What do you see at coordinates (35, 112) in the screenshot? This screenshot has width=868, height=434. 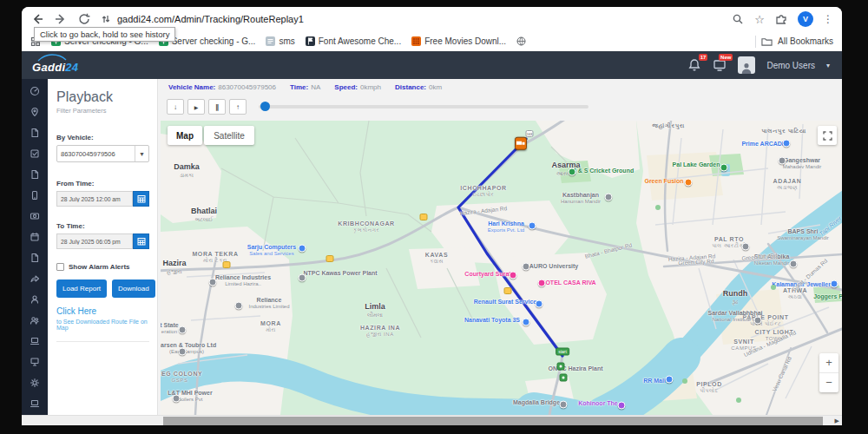 I see `sidebar-item-tracking` at bounding box center [35, 112].